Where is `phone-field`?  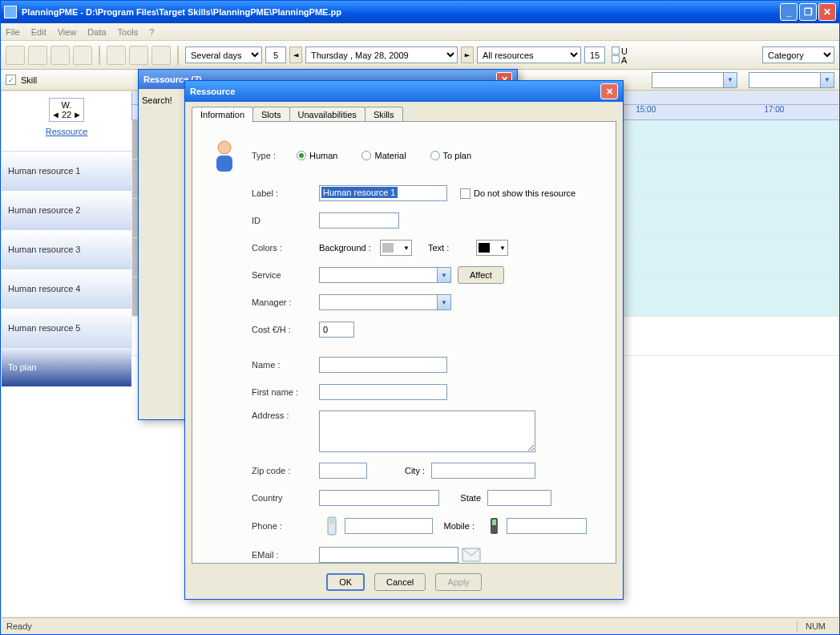 phone-field is located at coordinates (389, 526).